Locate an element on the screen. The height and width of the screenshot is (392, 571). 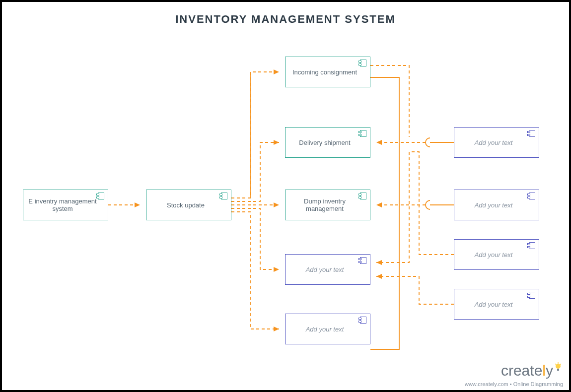
lightbulb-icon is located at coordinates (558, 368).